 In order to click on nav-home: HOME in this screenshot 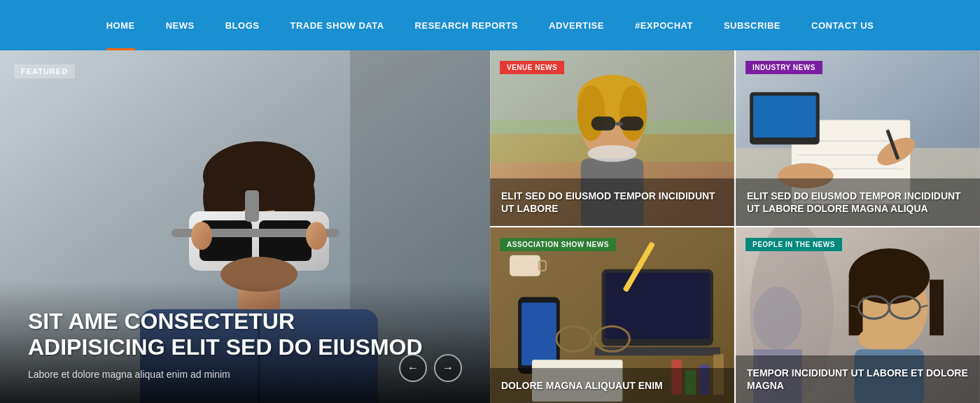, I will do `click(120, 25)`.